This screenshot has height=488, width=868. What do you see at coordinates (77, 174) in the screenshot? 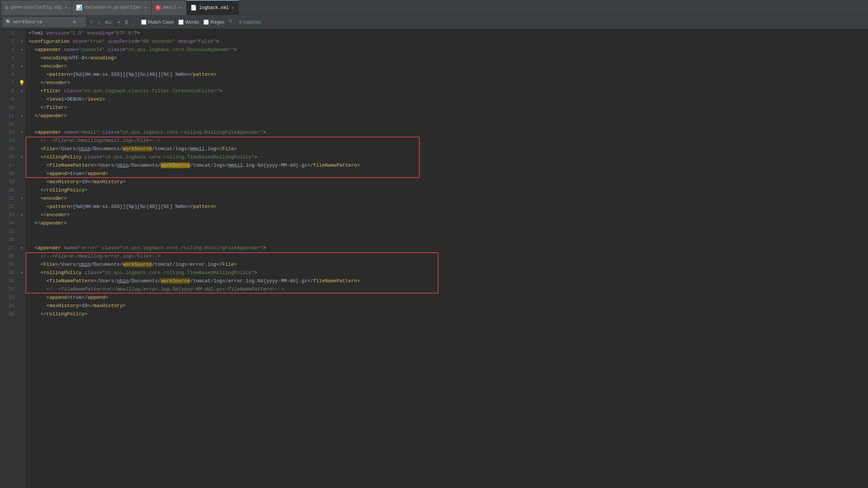
I see `l18-content: <append>true</append>` at bounding box center [77, 174].